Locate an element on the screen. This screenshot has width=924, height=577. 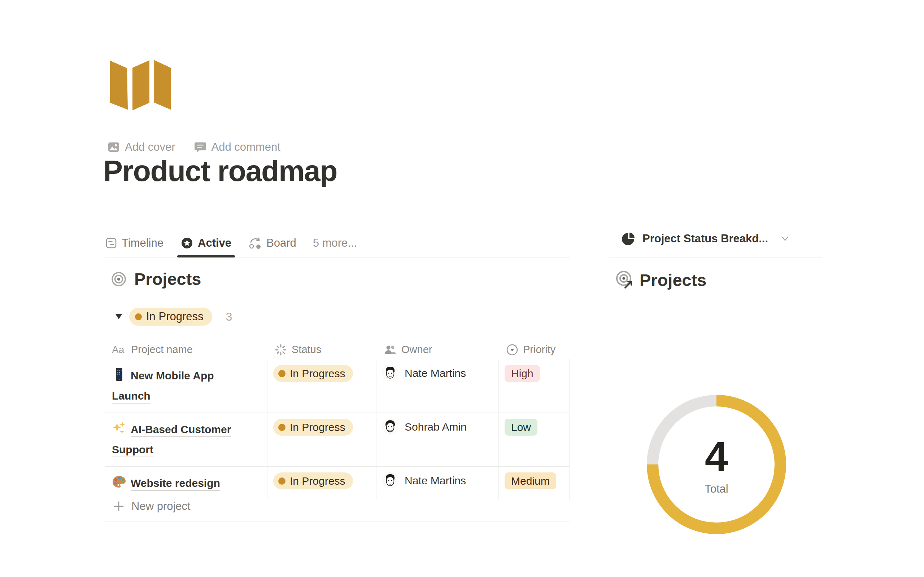
project-name-link: New Mobile App Launch is located at coordinates (163, 387).